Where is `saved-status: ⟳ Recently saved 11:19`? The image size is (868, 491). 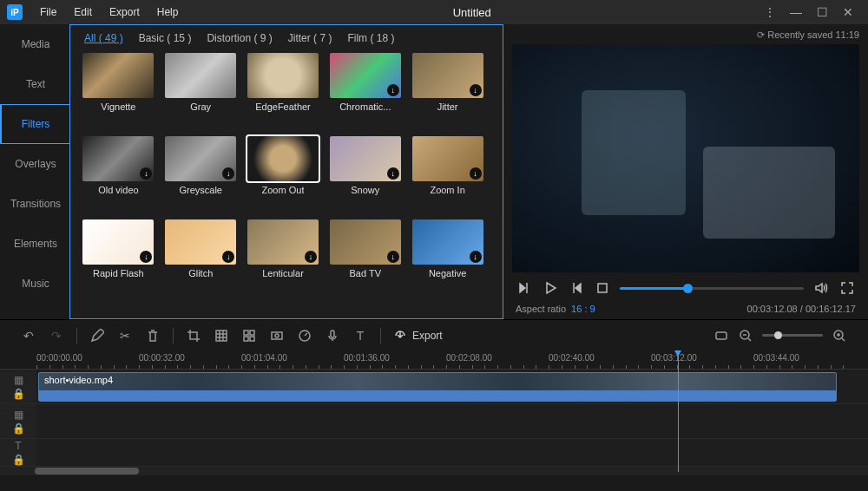 saved-status: ⟳ Recently saved 11:19 is located at coordinates (686, 35).